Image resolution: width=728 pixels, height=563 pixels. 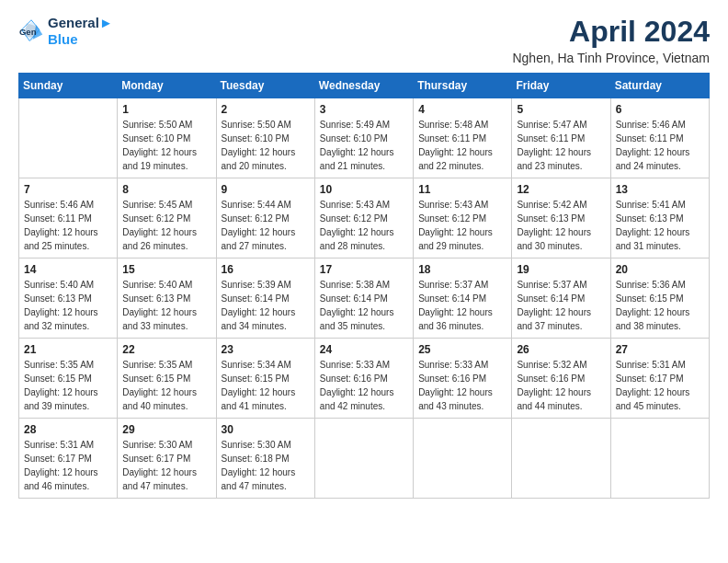 What do you see at coordinates (660, 407) in the screenshot?
I see `daylight-minutes: and 45 minutes.` at bounding box center [660, 407].